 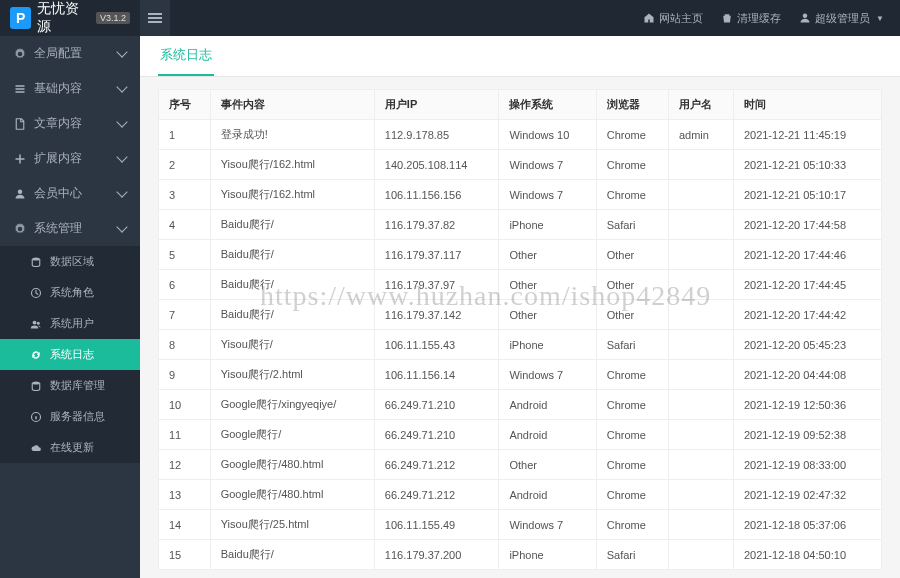 What do you see at coordinates (70, 158) in the screenshot?
I see `sidebar-item-3: 扩展内容` at bounding box center [70, 158].